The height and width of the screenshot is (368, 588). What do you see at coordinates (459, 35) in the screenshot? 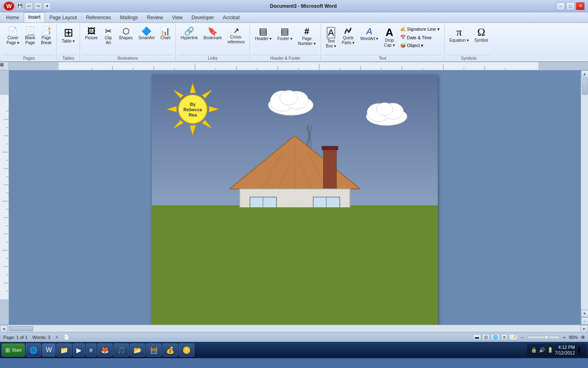
I see `equation-button: π Equation ▾` at bounding box center [459, 35].